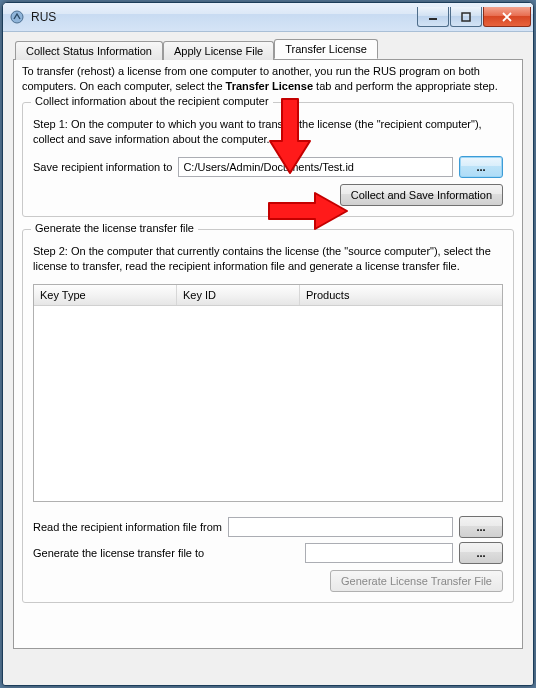 Image resolution: width=536 pixels, height=688 pixels. I want to click on column-key-id: Key ID, so click(238, 295).